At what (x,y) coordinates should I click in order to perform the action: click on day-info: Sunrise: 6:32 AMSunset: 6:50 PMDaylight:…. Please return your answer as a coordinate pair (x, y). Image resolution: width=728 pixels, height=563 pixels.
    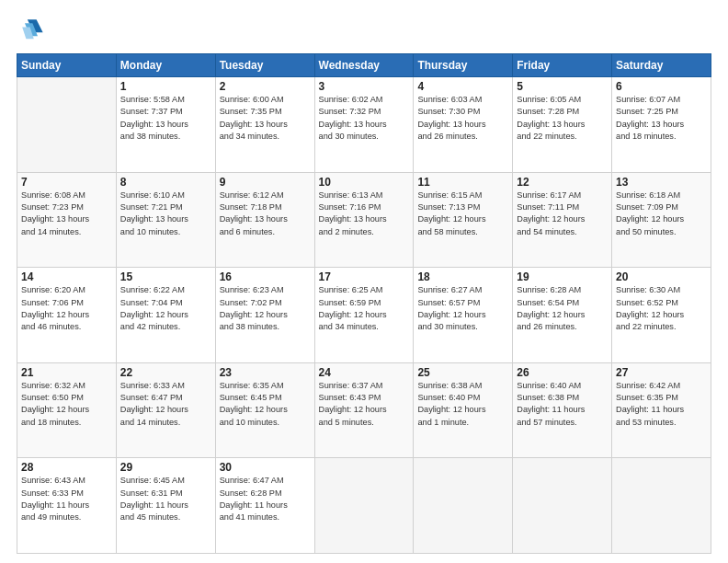
    Looking at the image, I should click on (66, 405).